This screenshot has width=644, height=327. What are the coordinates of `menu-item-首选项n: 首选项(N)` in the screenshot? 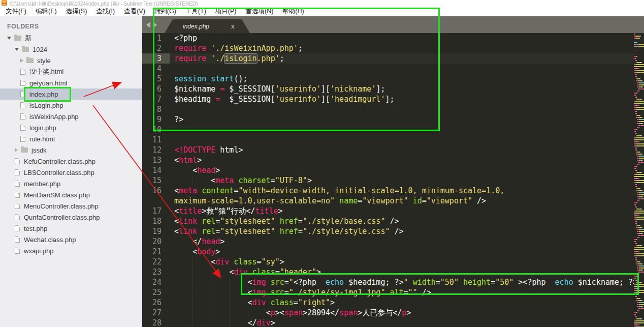 It's located at (260, 11).